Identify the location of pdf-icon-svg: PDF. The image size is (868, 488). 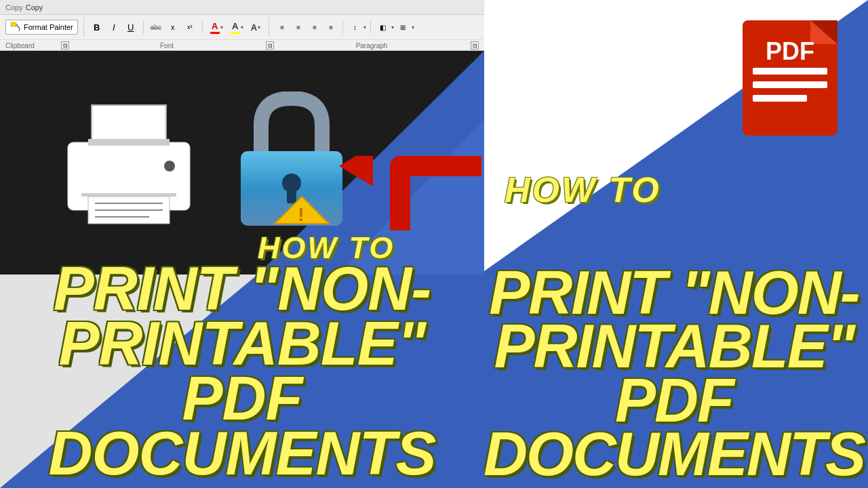
(799, 76).